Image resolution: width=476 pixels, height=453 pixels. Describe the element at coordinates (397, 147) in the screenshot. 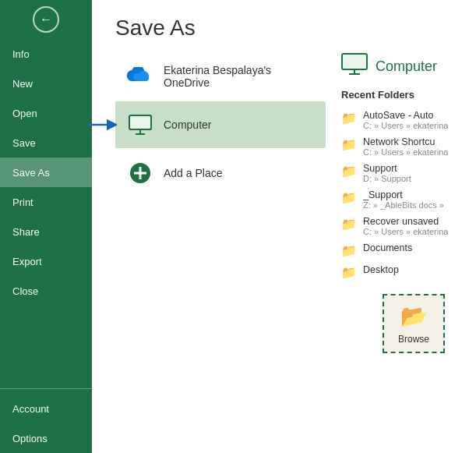

I see `folder-item-1: 📁 Network Shortcu C: » Users » ekaterina` at that location.